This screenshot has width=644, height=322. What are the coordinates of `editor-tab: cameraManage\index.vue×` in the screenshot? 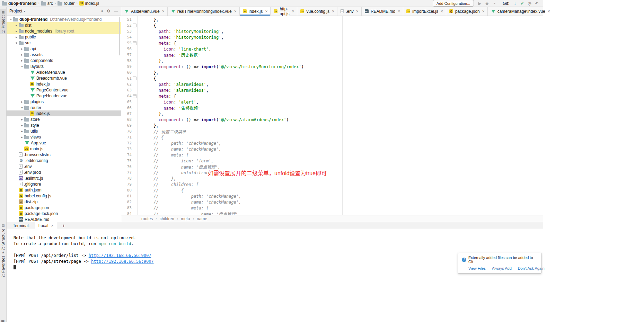 It's located at (520, 11).